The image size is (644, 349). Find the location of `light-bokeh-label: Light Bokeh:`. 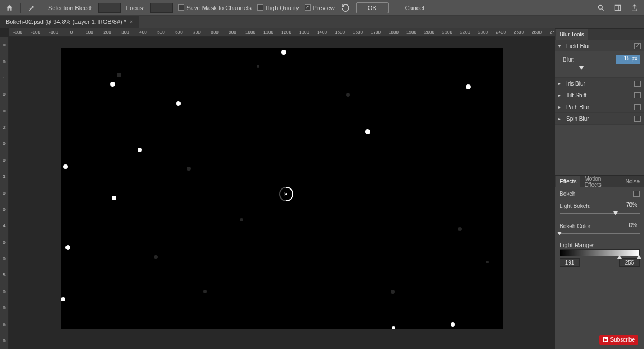

light-bokeh-label: Light Bokeh: is located at coordinates (575, 206).